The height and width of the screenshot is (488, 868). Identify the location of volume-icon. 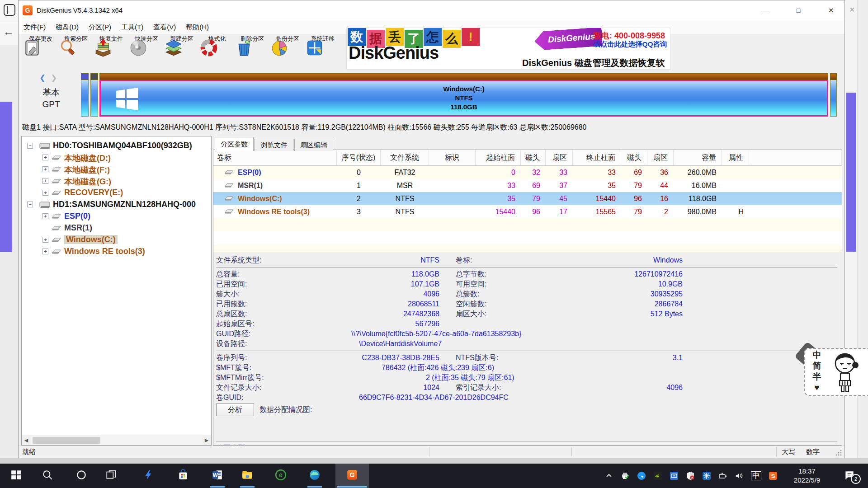
(739, 476).